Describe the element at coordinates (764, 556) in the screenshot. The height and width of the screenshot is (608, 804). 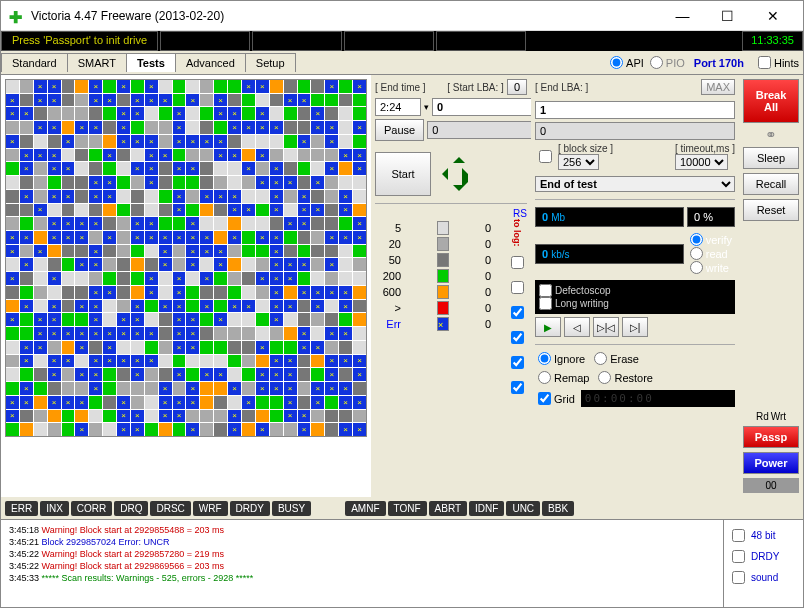
I see `logside-DRDY: DRDY` at that location.